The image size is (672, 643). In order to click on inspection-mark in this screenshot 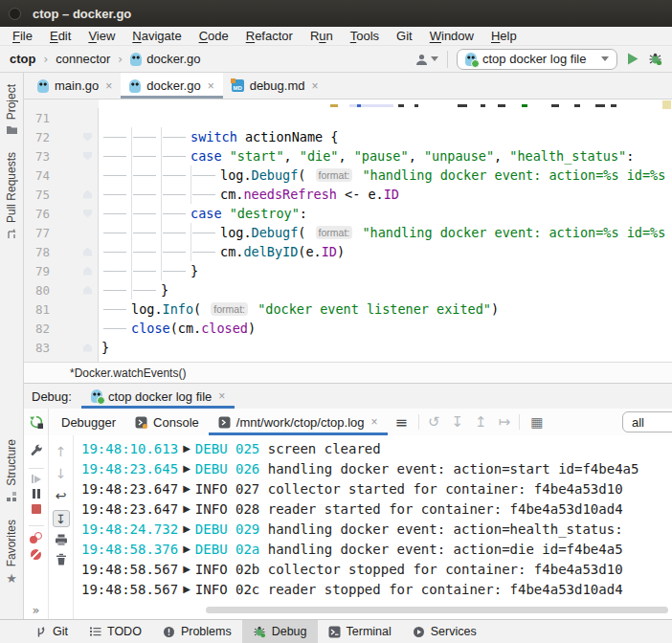, I will do `click(666, 105)`.